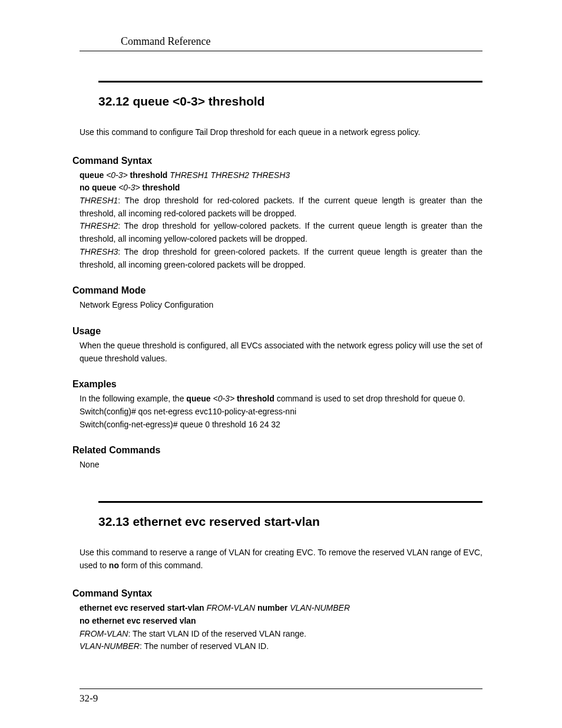 The height and width of the screenshot is (728, 562). Describe the element at coordinates (277, 450) in the screenshot. I see `related-heading: Related Commands` at that location.